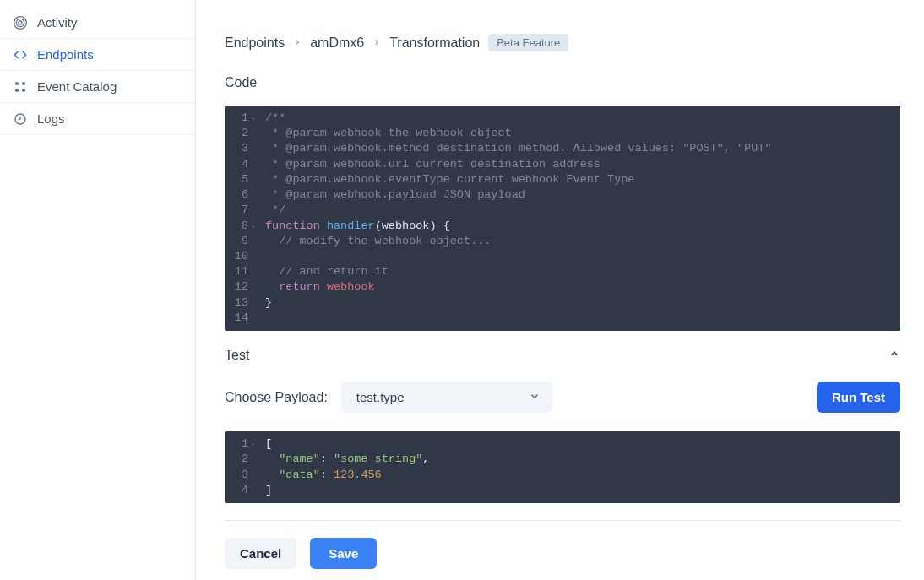 The height and width of the screenshot is (580, 924). I want to click on beta-badge: Beta Feature, so click(529, 42).